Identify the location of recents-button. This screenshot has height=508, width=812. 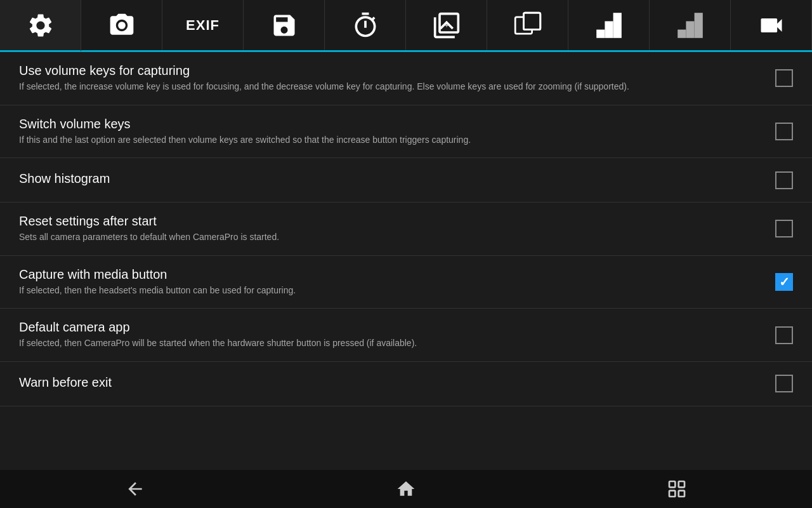
(677, 489).